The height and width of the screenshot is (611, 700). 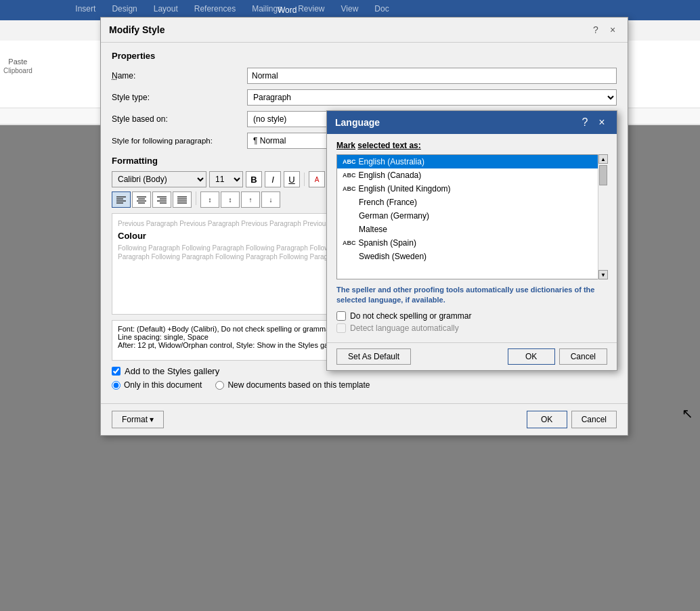 I want to click on set-as-default-button: Set As Default, so click(x=374, y=357).